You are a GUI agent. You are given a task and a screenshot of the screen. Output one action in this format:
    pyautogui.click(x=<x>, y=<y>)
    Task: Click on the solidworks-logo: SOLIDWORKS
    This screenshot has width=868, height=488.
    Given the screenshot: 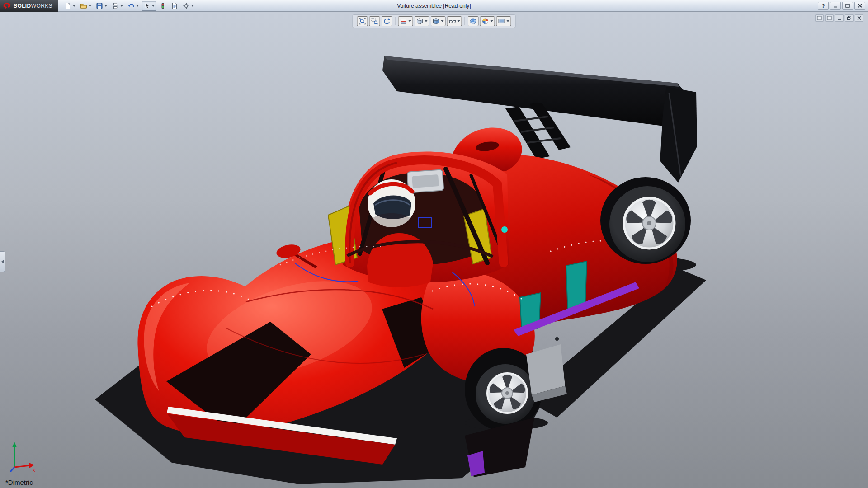 What is the action you would take?
    pyautogui.click(x=29, y=6)
    